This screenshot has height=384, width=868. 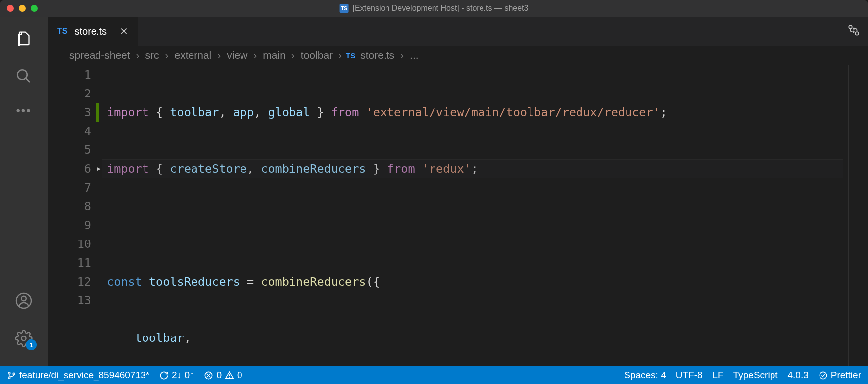 What do you see at coordinates (434, 8) in the screenshot?
I see `window-title: TS [Extension Development Host] - store.…` at bounding box center [434, 8].